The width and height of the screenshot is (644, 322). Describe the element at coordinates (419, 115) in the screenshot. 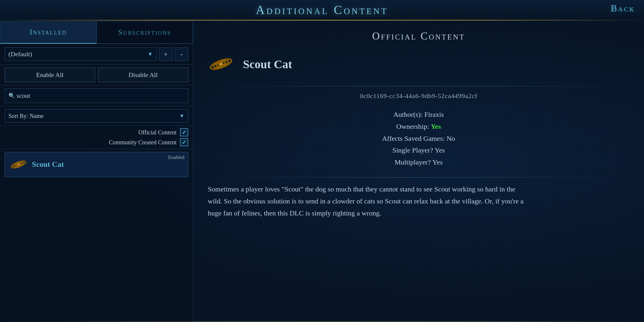

I see `authors-row: Author(s): Firaxis` at that location.